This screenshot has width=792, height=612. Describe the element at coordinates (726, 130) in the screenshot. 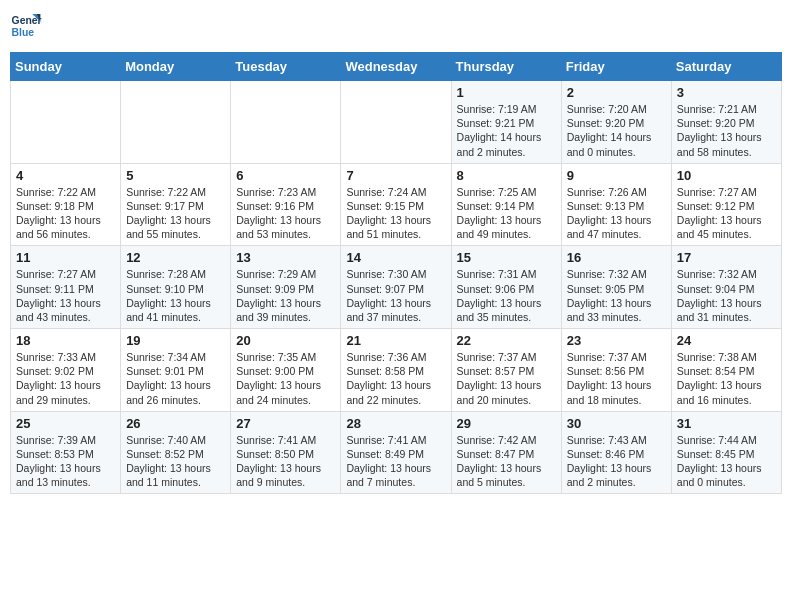

I see `cell-content: Sunrise: 7:21 AM Sunset: 9:20 PM Dayligh…` at that location.